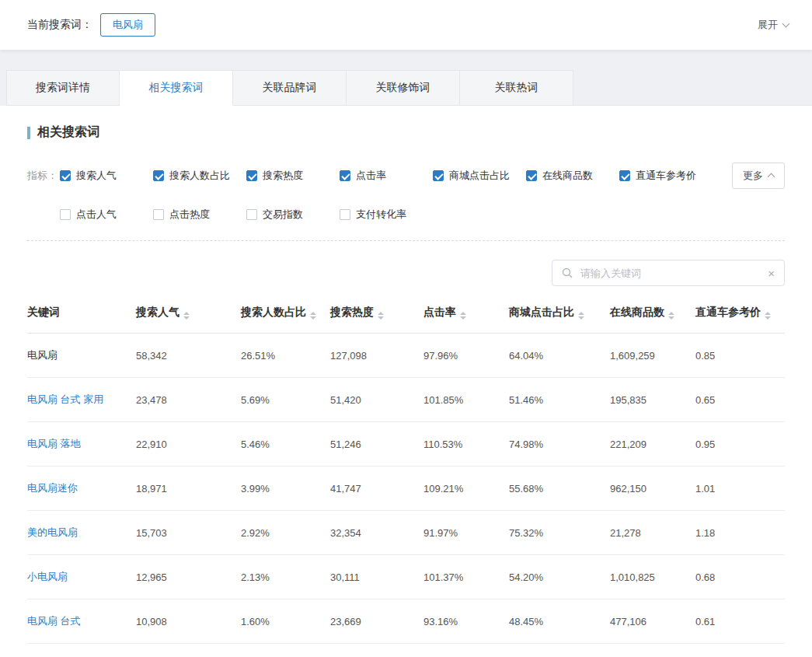  What do you see at coordinates (668, 273) in the screenshot?
I see `keyword-search-box: ×` at bounding box center [668, 273].